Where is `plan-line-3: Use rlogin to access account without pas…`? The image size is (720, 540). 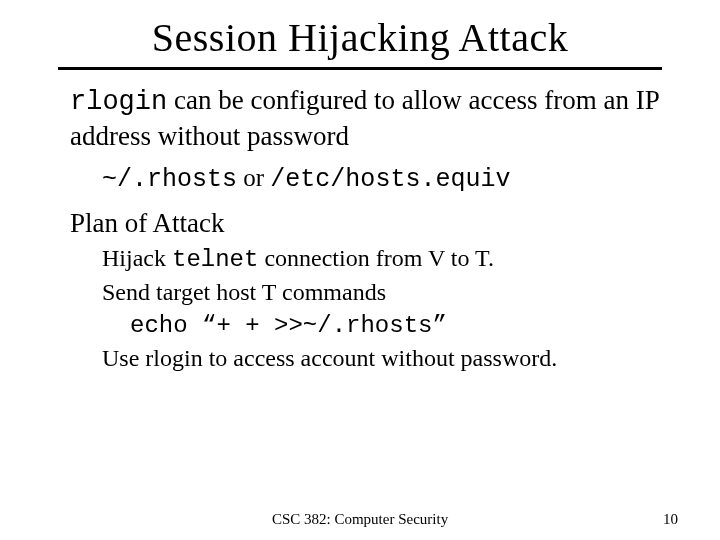
plan-line-3: Use rlogin to access account without pas… is located at coordinates (382, 358).